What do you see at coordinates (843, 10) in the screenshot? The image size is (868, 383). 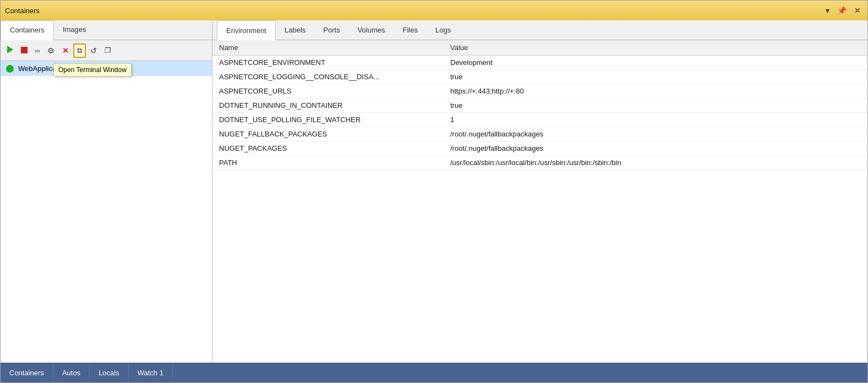 I see `title-bar-controls: ▾ 📌 ✕` at bounding box center [843, 10].